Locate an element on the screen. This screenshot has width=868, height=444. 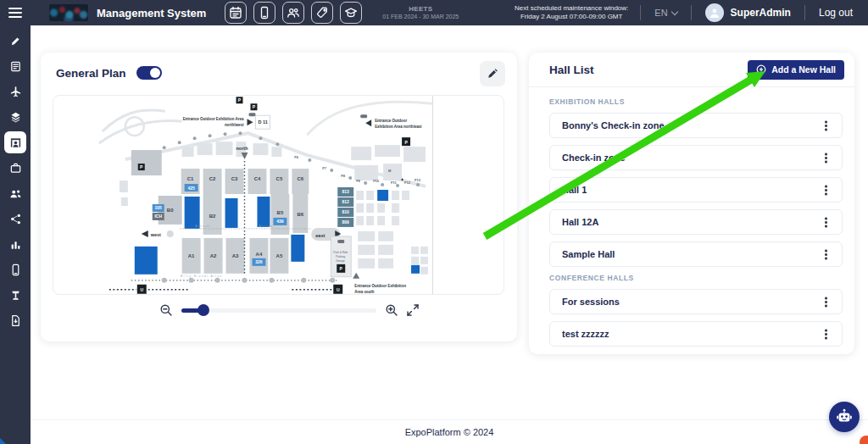
registration-form-icon is located at coordinates (15, 66).